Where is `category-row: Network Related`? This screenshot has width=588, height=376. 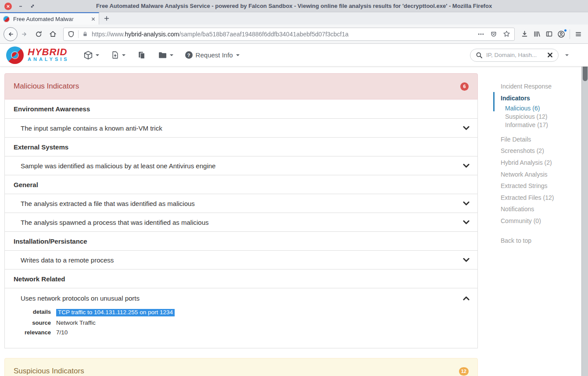
category-row: Network Related is located at coordinates (241, 279).